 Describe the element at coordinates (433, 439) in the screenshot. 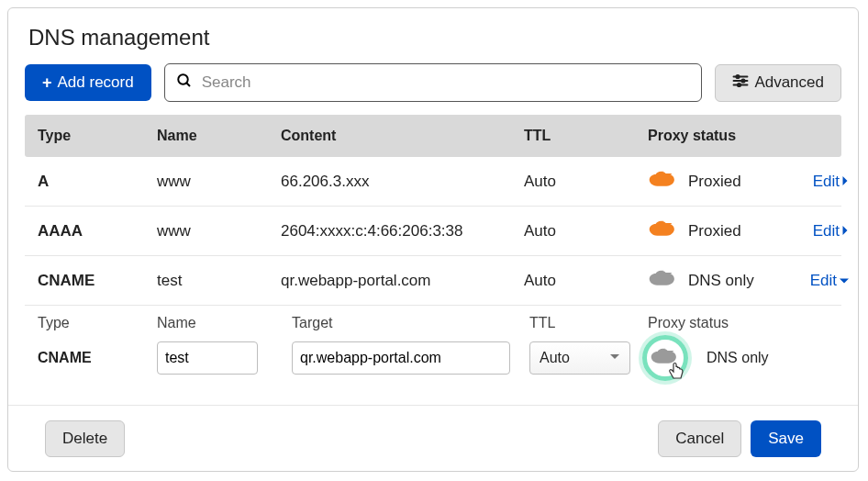

I see `footer: Delete Cancel Save` at that location.